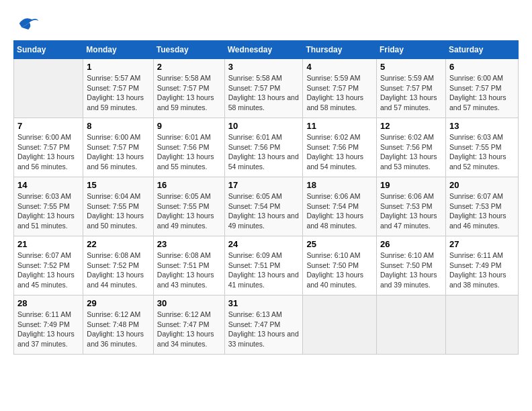 The width and height of the screenshot is (532, 411). Describe the element at coordinates (264, 329) in the screenshot. I see `day-info: Sunrise: 6:13 AMSunset: 7:47 PMDaylight:…` at that location.